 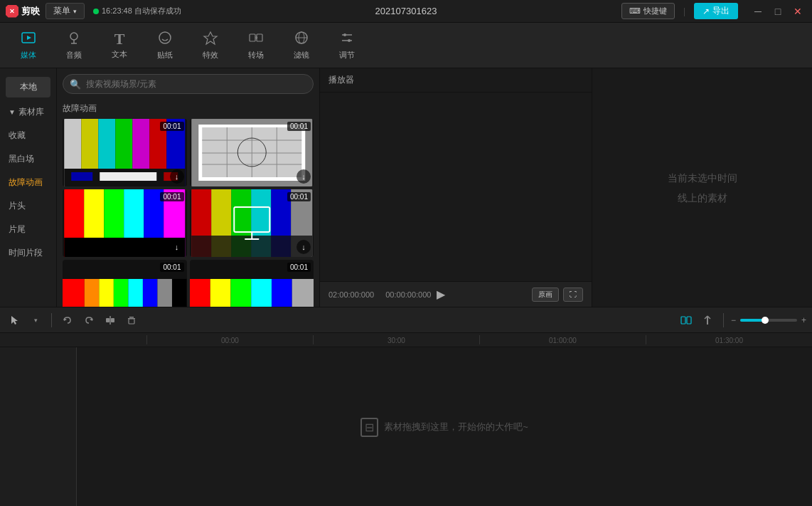 What do you see at coordinates (172, 196) in the screenshot?
I see `thumb-3-duration: 00:01` at bounding box center [172, 196].